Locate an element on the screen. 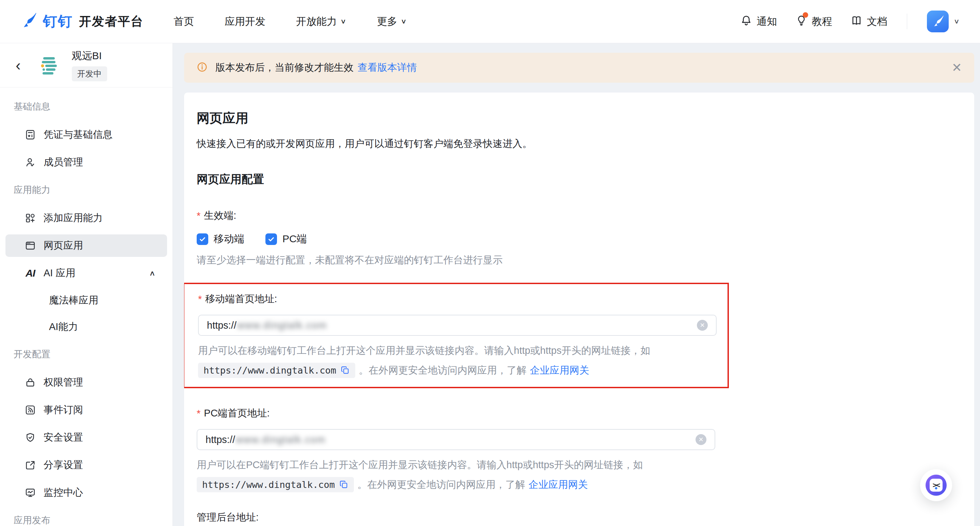 The image size is (980, 526). monitor-icon is located at coordinates (30, 493).